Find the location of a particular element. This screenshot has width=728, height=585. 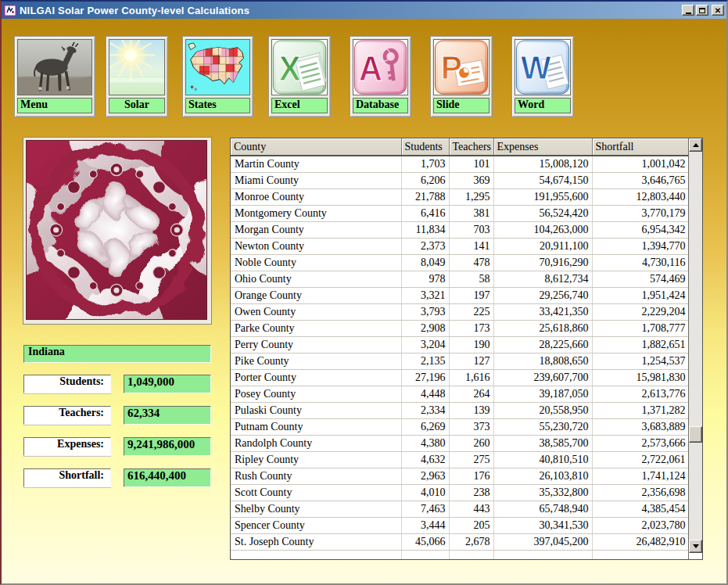

table-row: Morgan County11,834703104,263,0006,954,3… is located at coordinates (460, 230).